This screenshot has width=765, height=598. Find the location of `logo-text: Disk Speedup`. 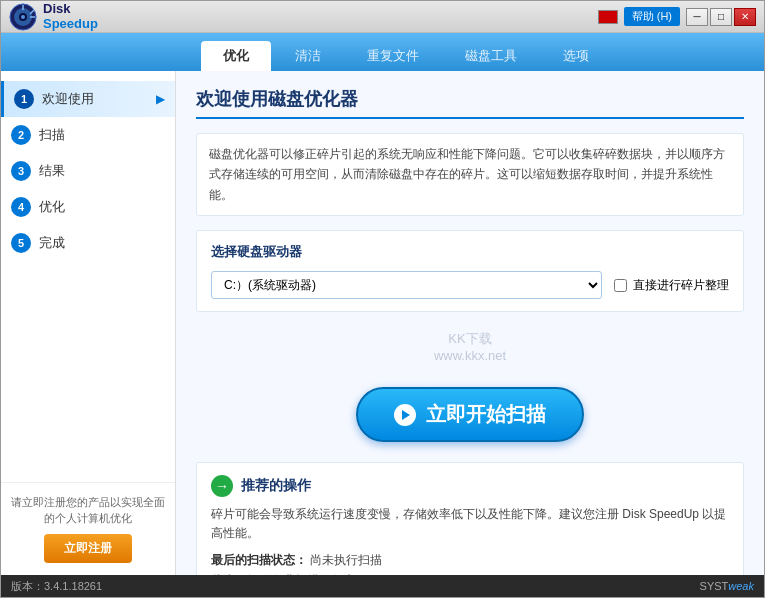

logo-text: Disk Speedup is located at coordinates (70, 16).